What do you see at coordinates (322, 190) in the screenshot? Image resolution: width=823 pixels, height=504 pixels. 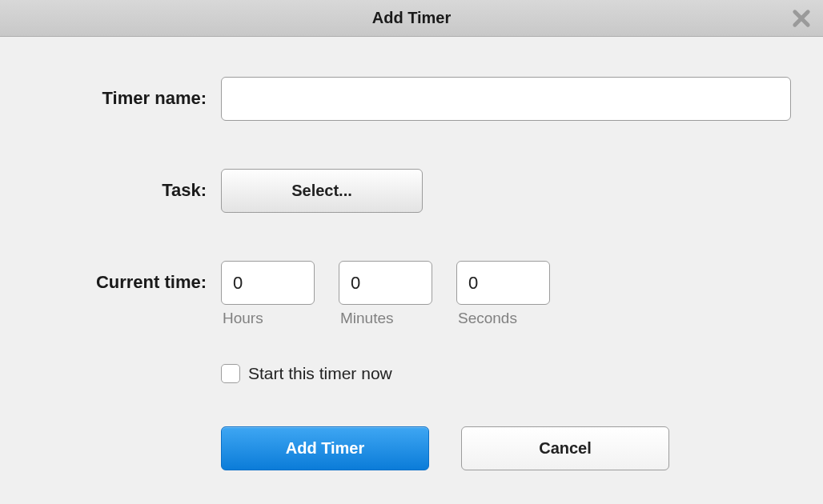 I see `task-select-button: Select...` at bounding box center [322, 190].